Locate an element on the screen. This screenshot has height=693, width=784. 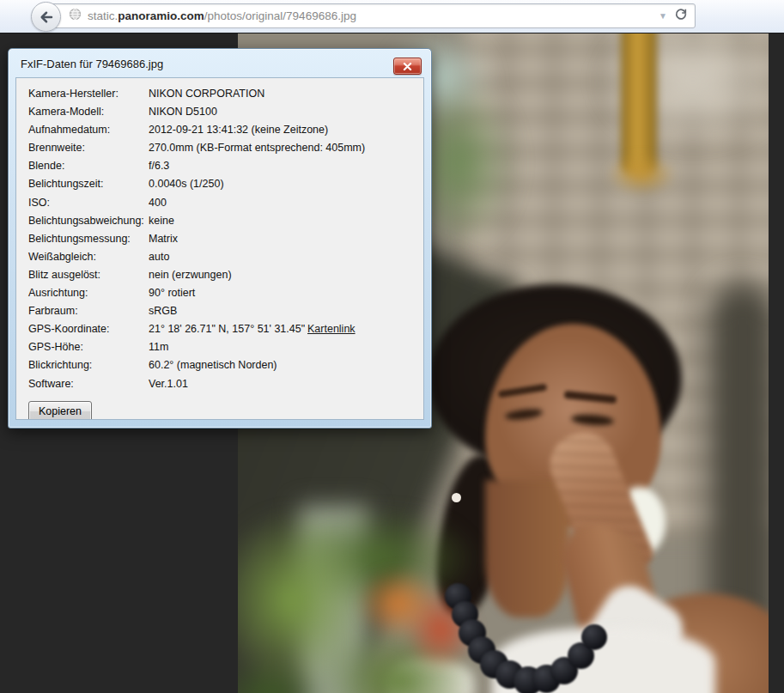
exif-label: Belichtungsmessung: is located at coordinates (88, 239).